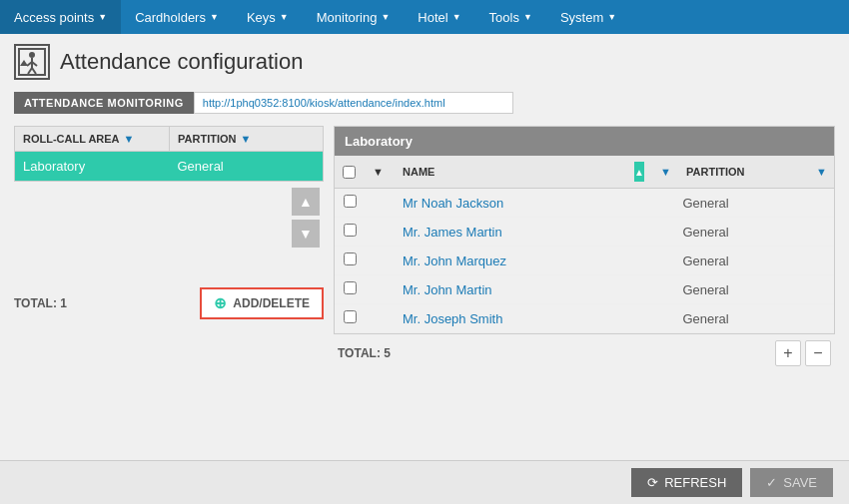  I want to click on th-partition: PARTITION ▼, so click(246, 139).